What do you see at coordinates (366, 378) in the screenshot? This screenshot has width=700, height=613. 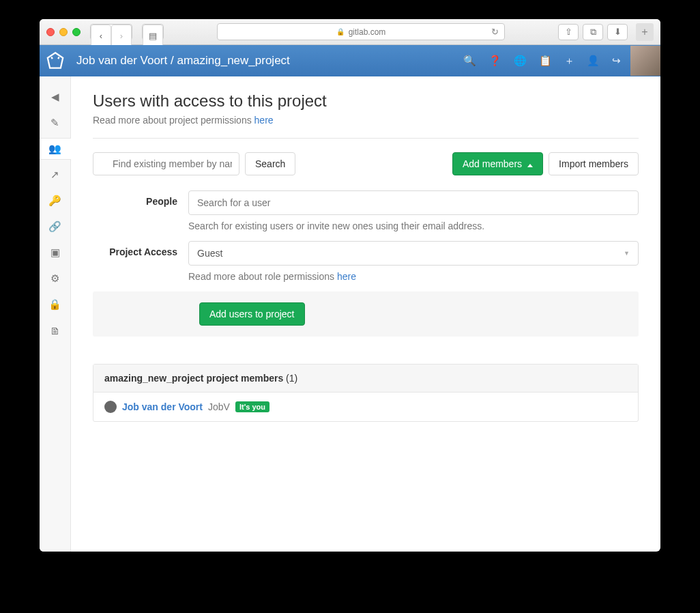 I see `members-header: amazing_new_project project members (1)` at bounding box center [366, 378].